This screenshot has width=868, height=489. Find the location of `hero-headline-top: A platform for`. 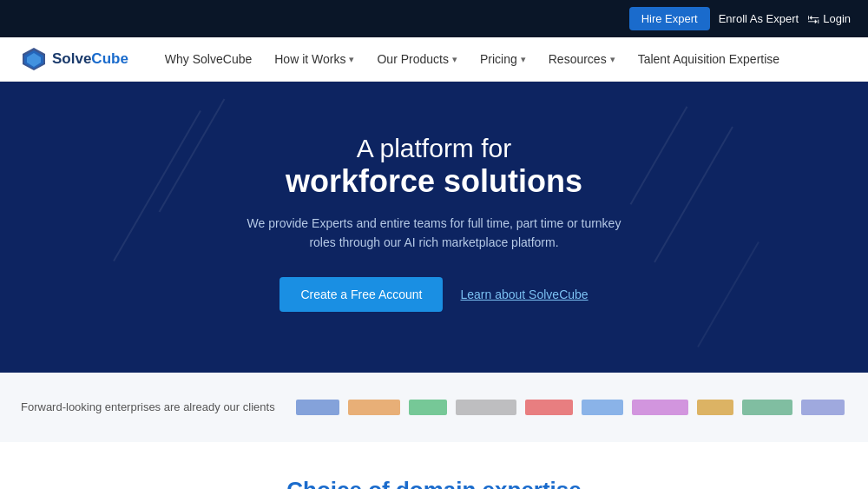

hero-headline-top: A platform for is located at coordinates (434, 148).